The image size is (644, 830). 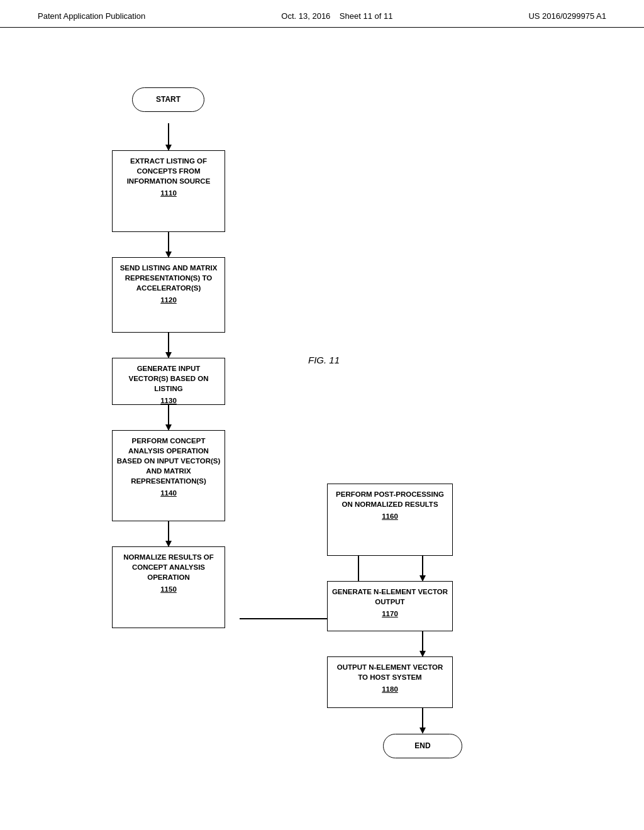 I want to click on box-1160: PERFORM POST-PROCESSING ON NORMALIZED RE…, so click(x=390, y=519).